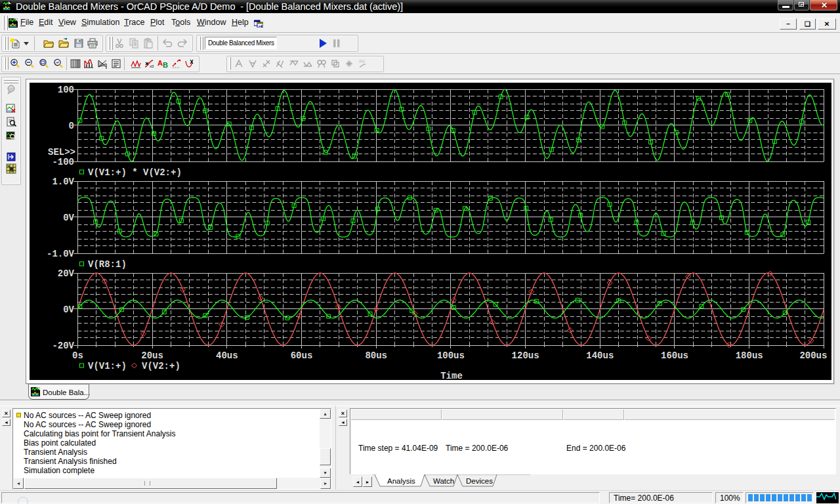 The height and width of the screenshot is (504, 840). Describe the element at coordinates (108, 264) in the screenshot. I see `svg-text: V(R8:1)` at that location.